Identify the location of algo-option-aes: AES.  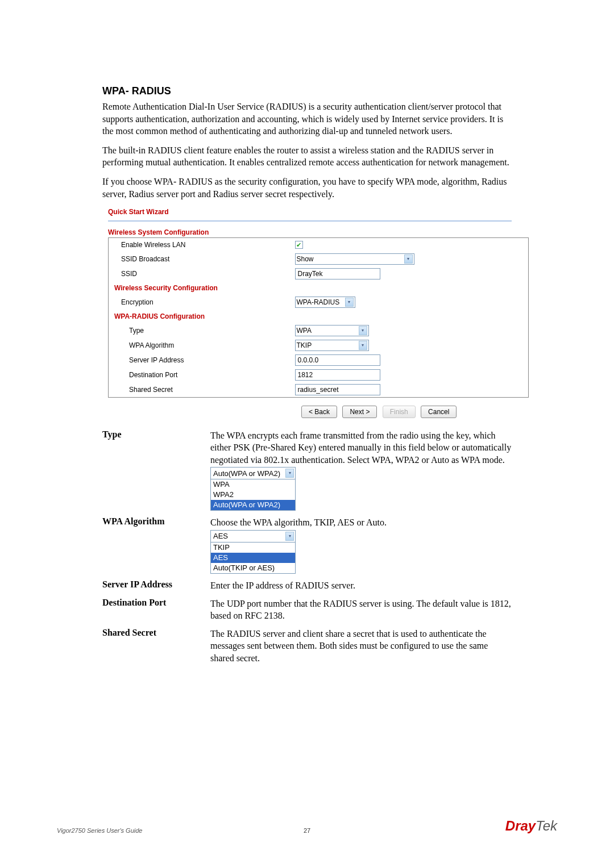
(253, 558).